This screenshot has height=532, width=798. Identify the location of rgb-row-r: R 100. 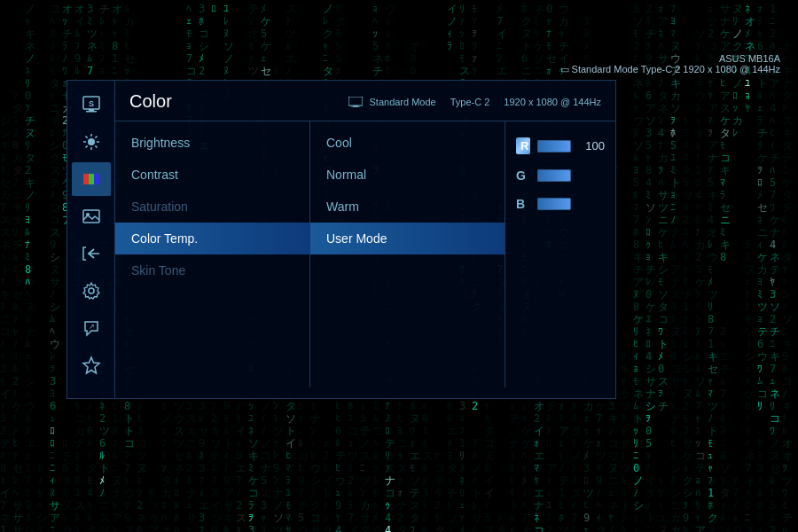
(560, 145).